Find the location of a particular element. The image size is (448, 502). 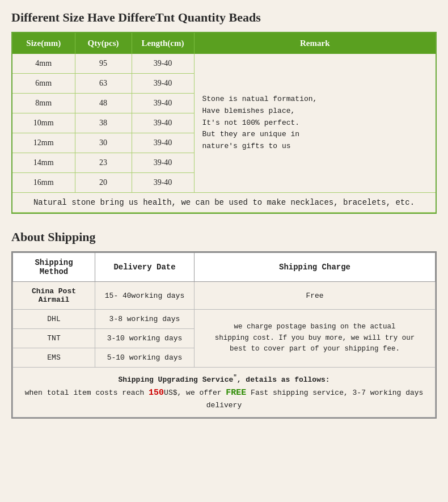

size-cell: 10mm is located at coordinates (44, 124).